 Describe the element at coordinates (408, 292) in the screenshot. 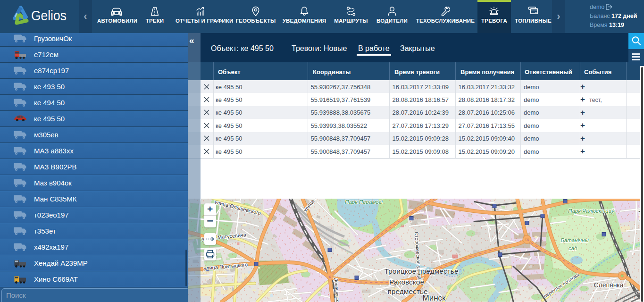

I see `svg-text: предместье` at that location.